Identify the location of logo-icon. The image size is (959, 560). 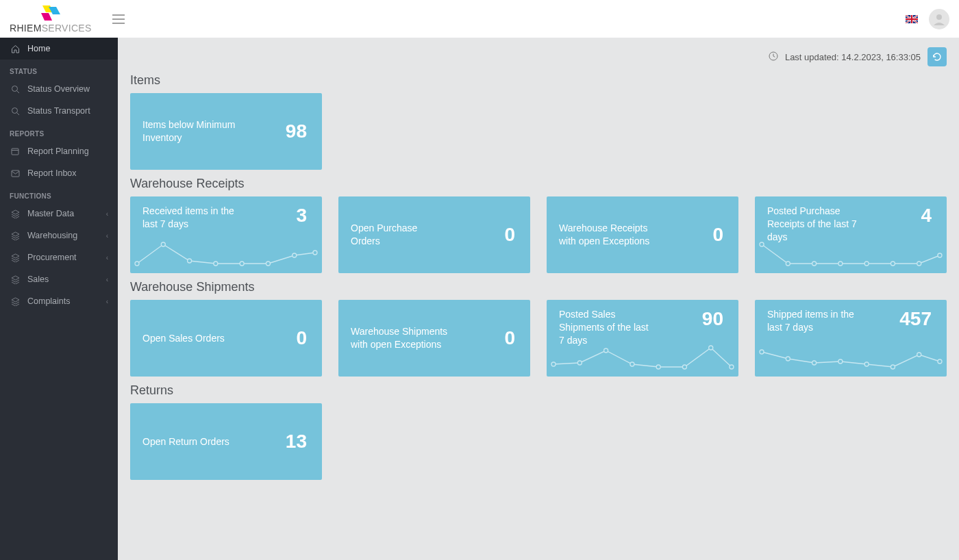
(51, 13).